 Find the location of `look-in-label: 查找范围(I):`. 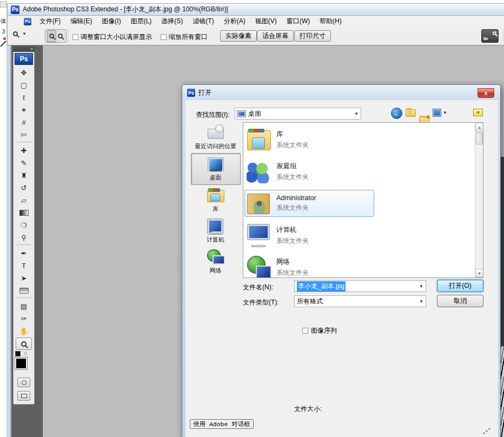

look-in-label: 查找范围(I): is located at coordinates (213, 115).